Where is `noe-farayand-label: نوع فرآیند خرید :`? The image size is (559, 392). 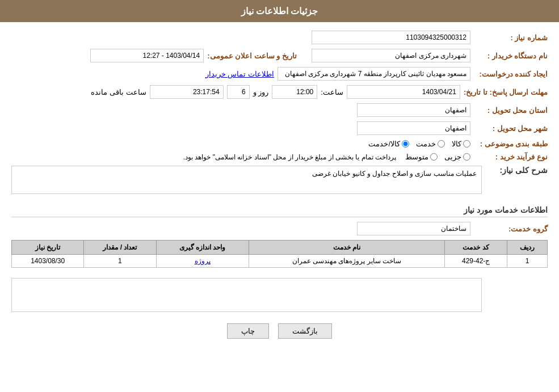 noe-farayand-label: نوع فرآیند خرید : is located at coordinates (511, 157).